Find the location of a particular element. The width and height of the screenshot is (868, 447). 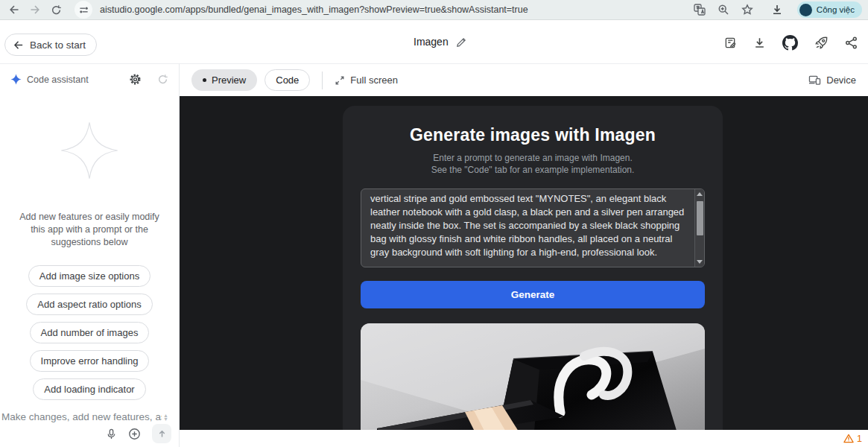

save-app-icon is located at coordinates (730, 43).